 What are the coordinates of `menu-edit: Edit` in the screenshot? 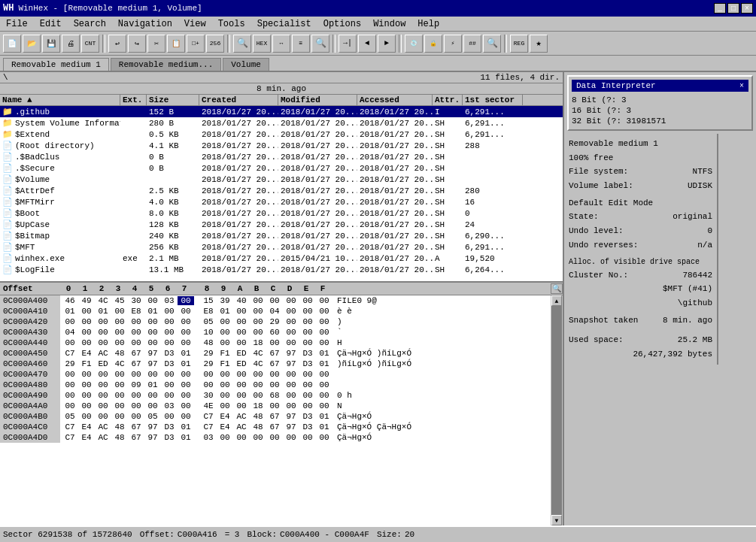 It's located at (51, 24).